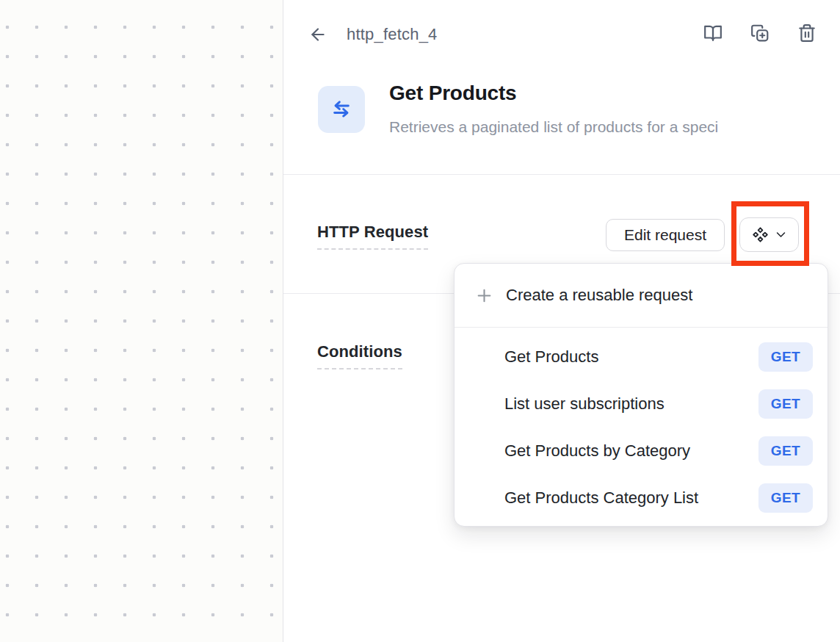  What do you see at coordinates (601, 498) in the screenshot?
I see `menu-item-label: Get Products Category List` at bounding box center [601, 498].